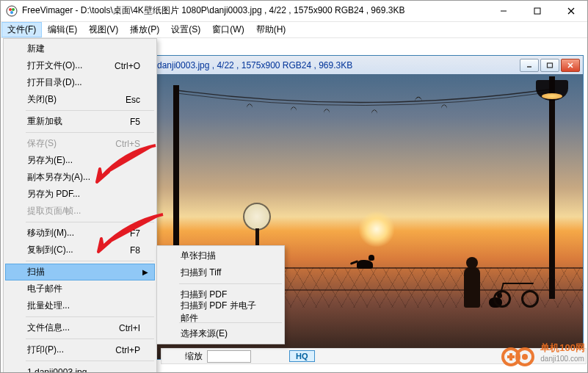 This screenshot has height=373, width=588. Describe the element at coordinates (537, 11) in the screenshot. I see `maximize-button` at that location.